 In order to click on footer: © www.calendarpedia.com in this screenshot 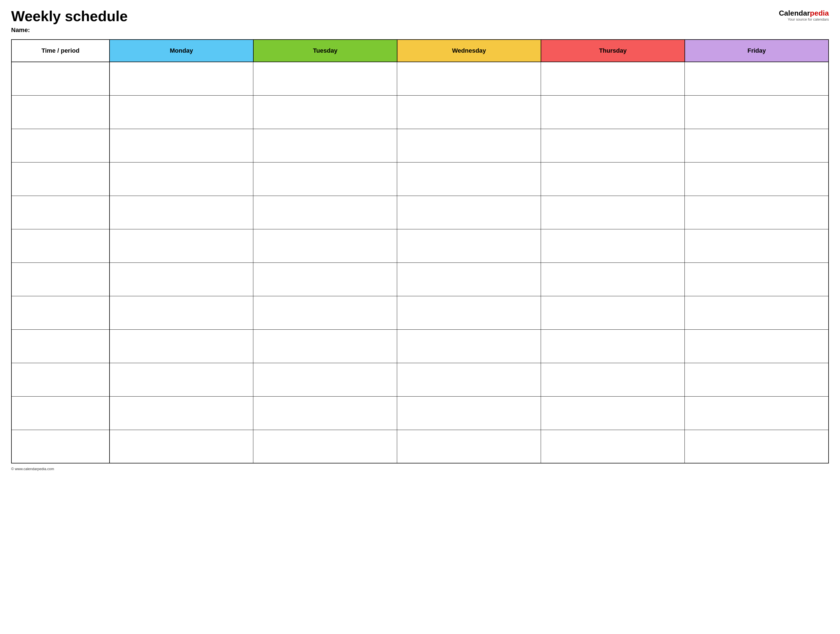, I will do `click(420, 469)`.